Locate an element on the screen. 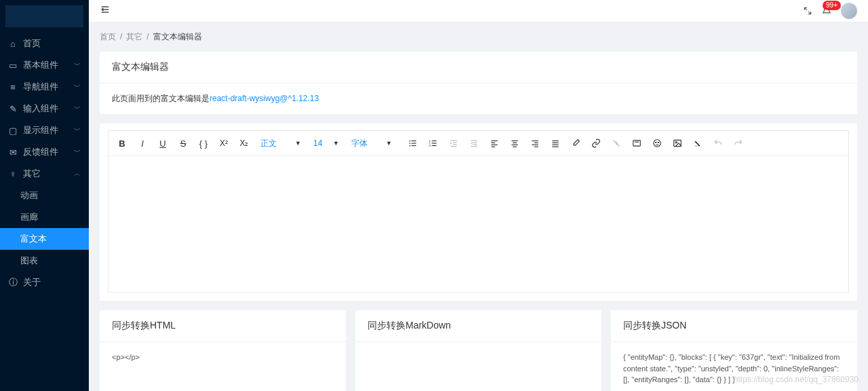  sidebar-item-feedback: ✉ 反馈组件 ﹀ is located at coordinates (45, 152).